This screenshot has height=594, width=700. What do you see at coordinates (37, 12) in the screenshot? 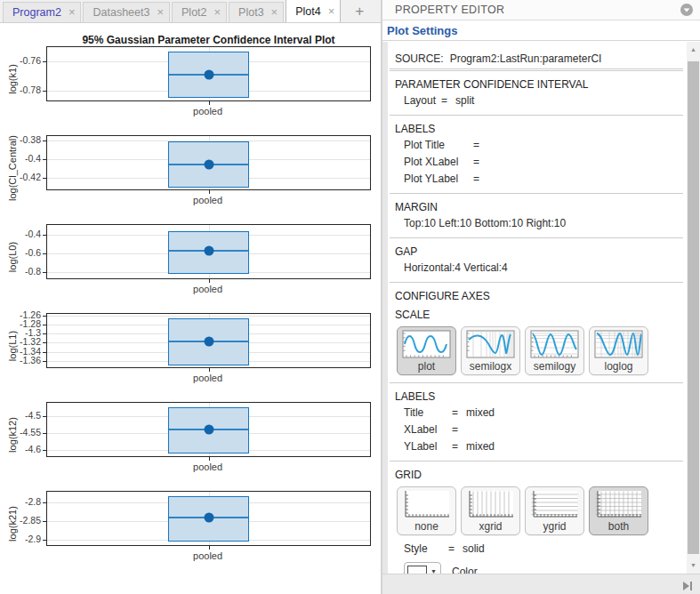
I see `tab-label: Program2` at bounding box center [37, 12].